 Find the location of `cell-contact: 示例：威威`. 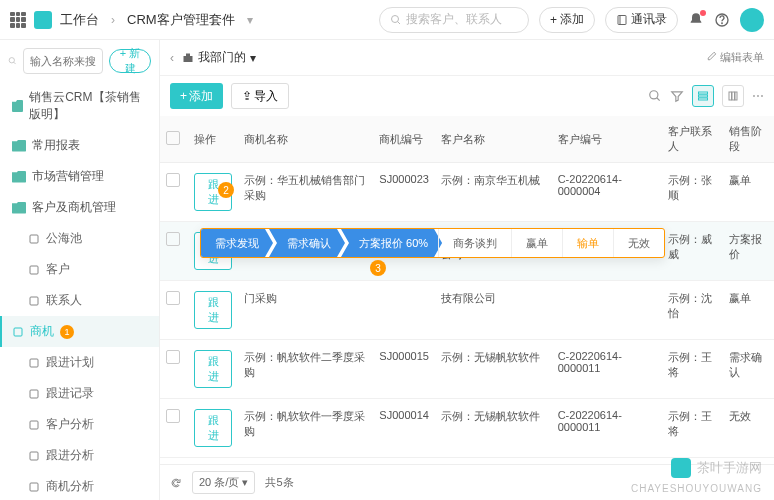

cell-contact: 示例：威威 is located at coordinates (693, 252).